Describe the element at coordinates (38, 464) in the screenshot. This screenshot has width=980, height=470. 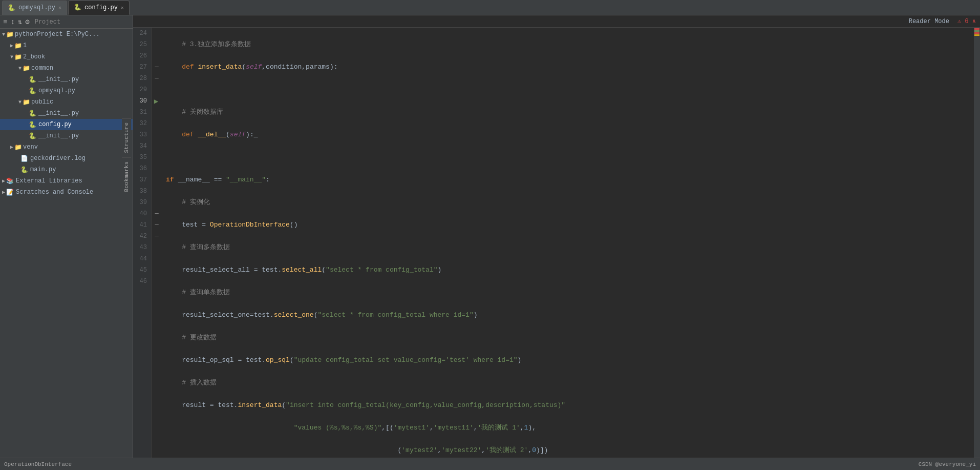
I see `status-left: OperationDbInterface` at that location.